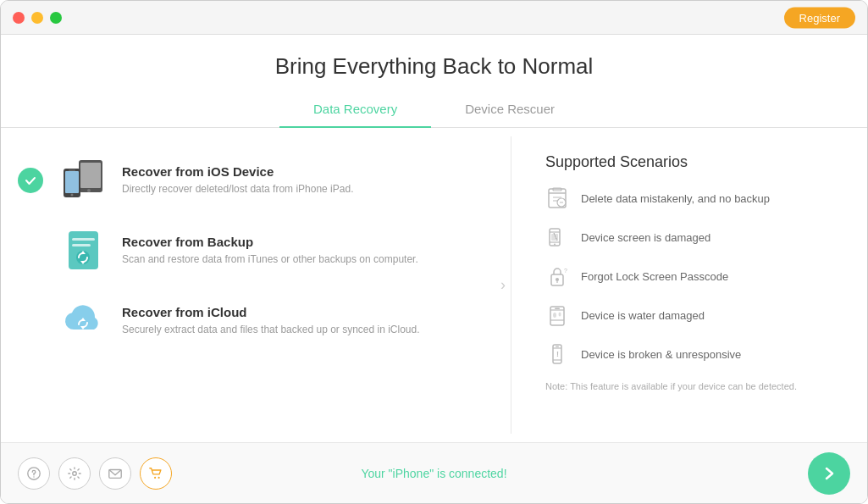 This screenshot has height=504, width=868. Describe the element at coordinates (95, 474) in the screenshot. I see `footer-icons` at that location.